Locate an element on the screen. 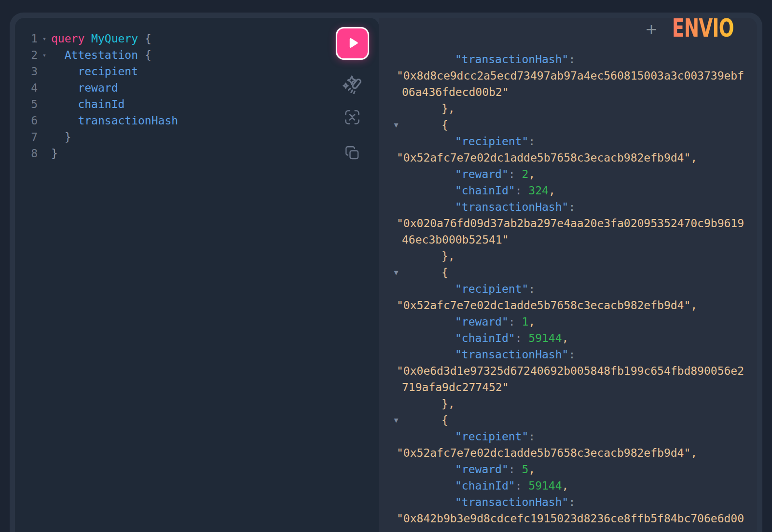  line-number: 4 is located at coordinates (26, 88).